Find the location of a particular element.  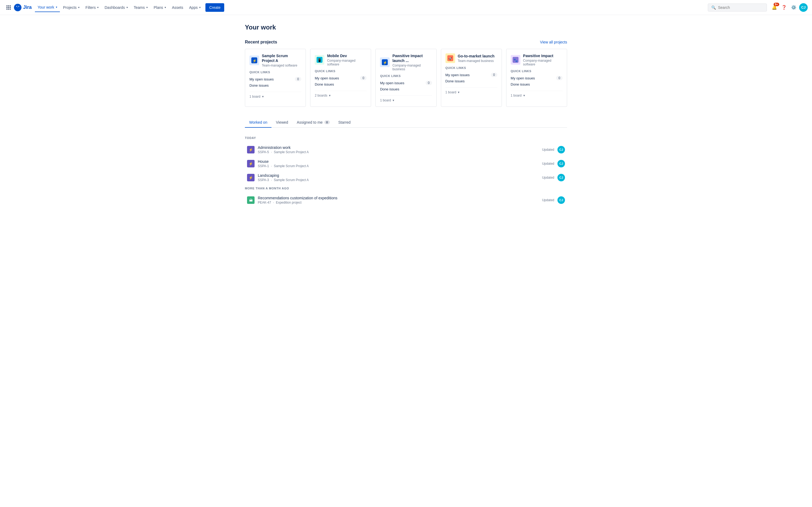

project-card-sspa: ⚡ Sample Scrum Project A Team-managed so… is located at coordinates (275, 78).